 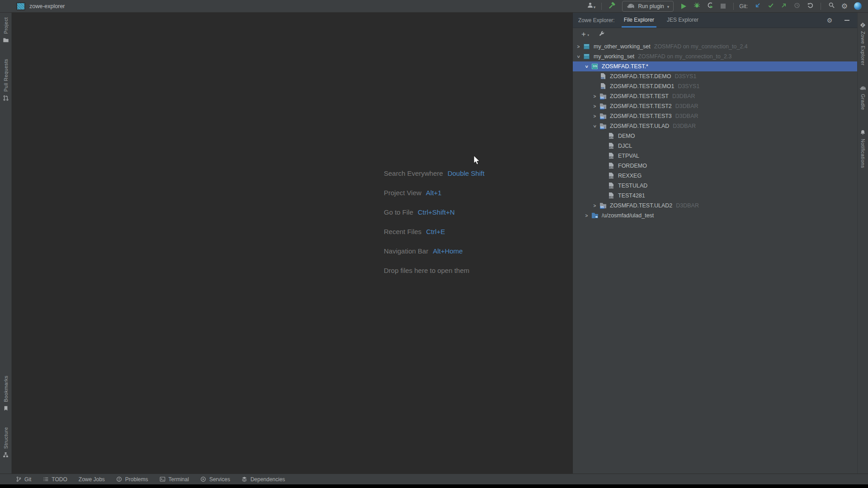 What do you see at coordinates (715, 76) in the screenshot?
I see `tree-row-zosmfad-test-demo: ZOSMFAD.TEST.DEMOD3SYS1` at bounding box center [715, 76].